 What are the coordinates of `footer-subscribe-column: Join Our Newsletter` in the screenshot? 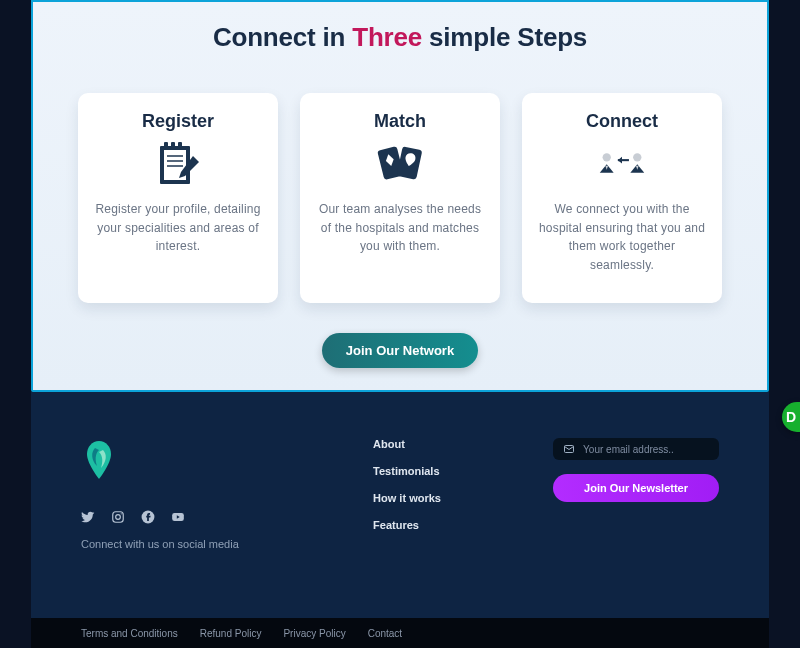 It's located at (636, 494).